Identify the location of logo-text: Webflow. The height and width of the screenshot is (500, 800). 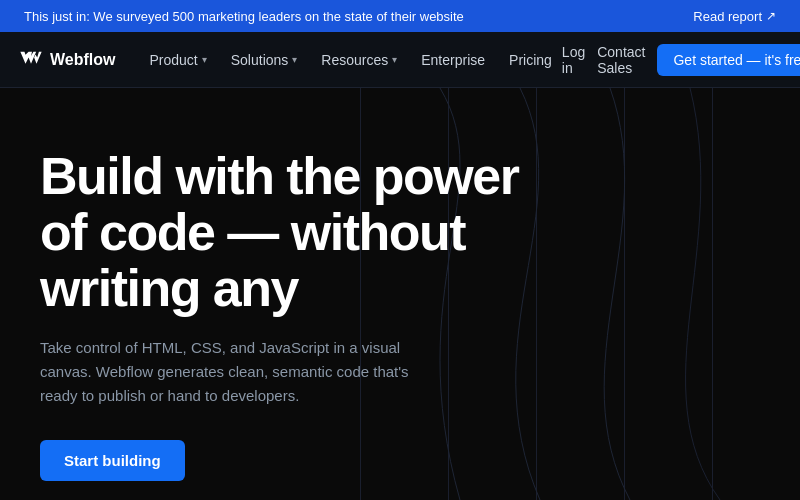
(82, 60).